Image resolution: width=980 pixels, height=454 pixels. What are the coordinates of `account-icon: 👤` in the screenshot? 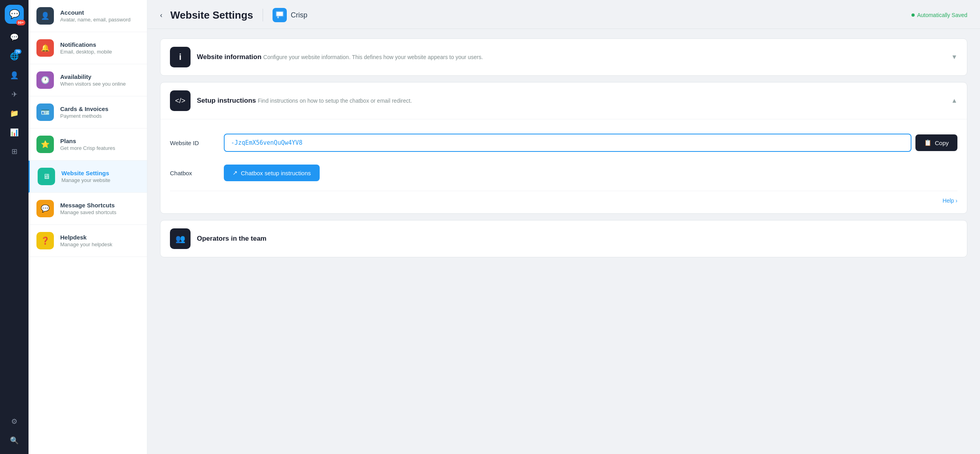 It's located at (45, 16).